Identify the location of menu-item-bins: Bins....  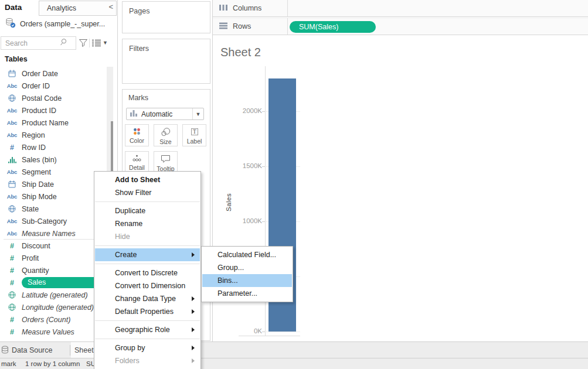
(247, 281).